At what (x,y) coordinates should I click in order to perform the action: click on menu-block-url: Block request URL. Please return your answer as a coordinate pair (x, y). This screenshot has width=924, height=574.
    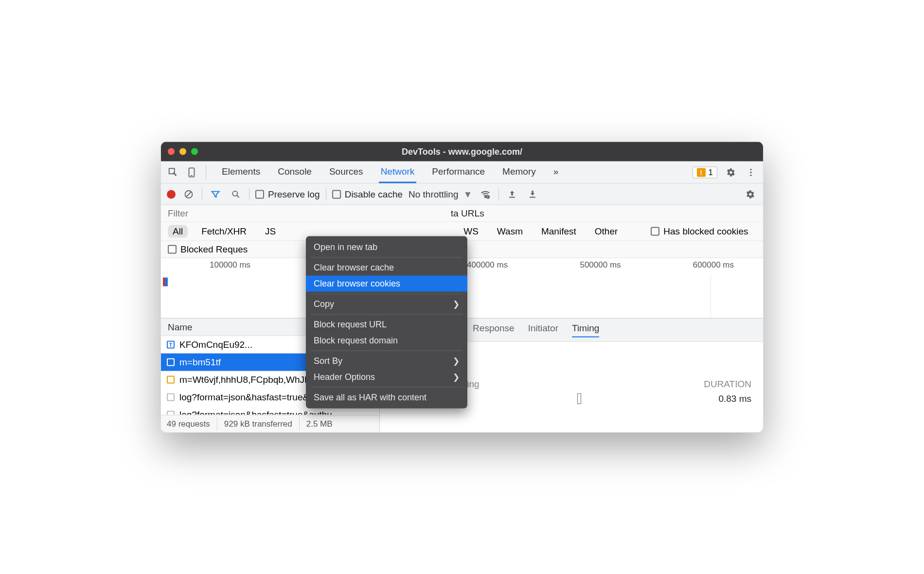
    Looking at the image, I should click on (387, 325).